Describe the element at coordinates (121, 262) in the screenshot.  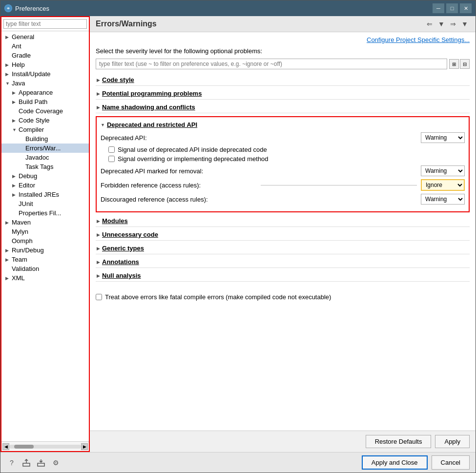
I see `annotations-label: Annotations` at that location.